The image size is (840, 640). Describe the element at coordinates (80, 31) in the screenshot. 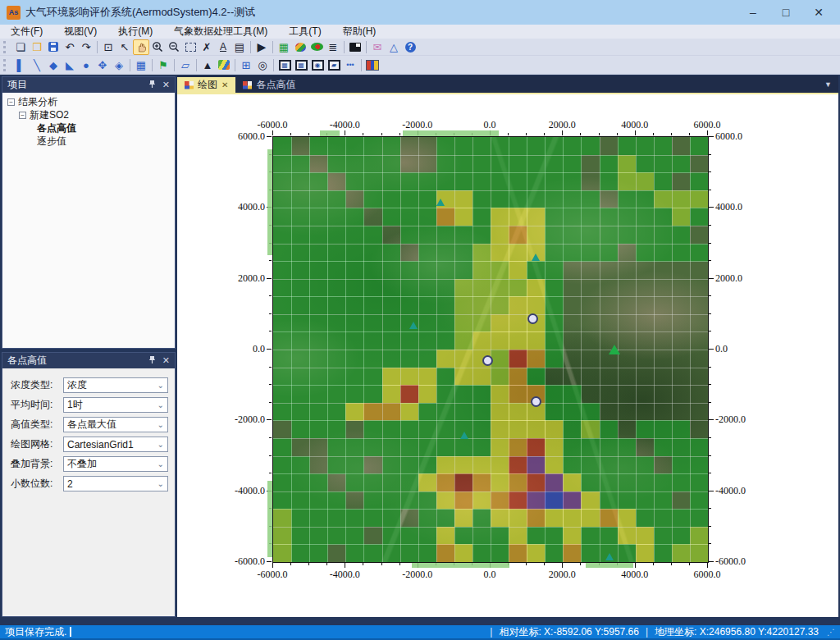

I see `menu-view: 视图(V)` at that location.